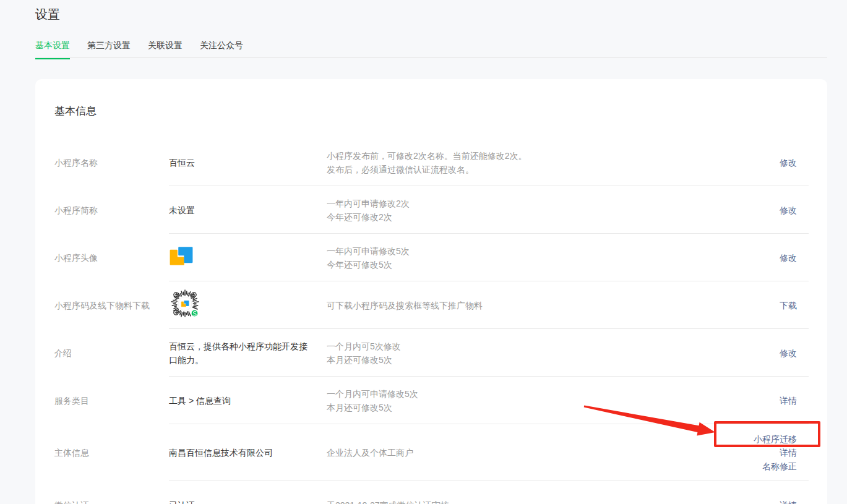  Describe the element at coordinates (512, 453) in the screenshot. I see `row-note: 企业法人及个体工商户` at that location.